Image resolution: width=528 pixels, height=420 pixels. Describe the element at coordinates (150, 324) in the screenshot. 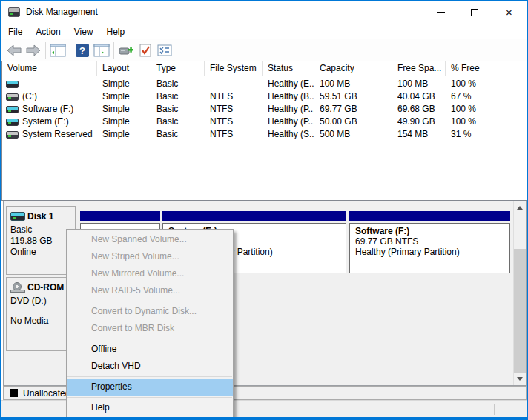

I see `disk-context-menu: New Spanned Volume... New Striped Volume…` at that location.